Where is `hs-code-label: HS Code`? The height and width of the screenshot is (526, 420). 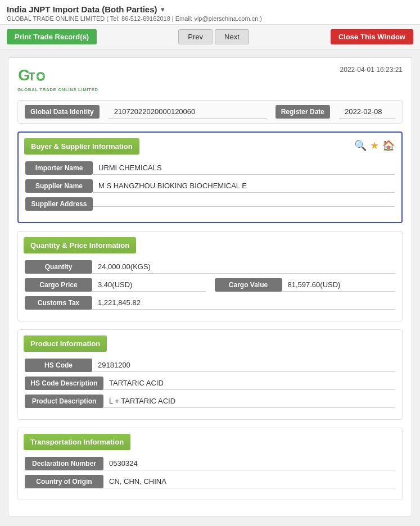 hs-code-label: HS Code is located at coordinates (58, 365).